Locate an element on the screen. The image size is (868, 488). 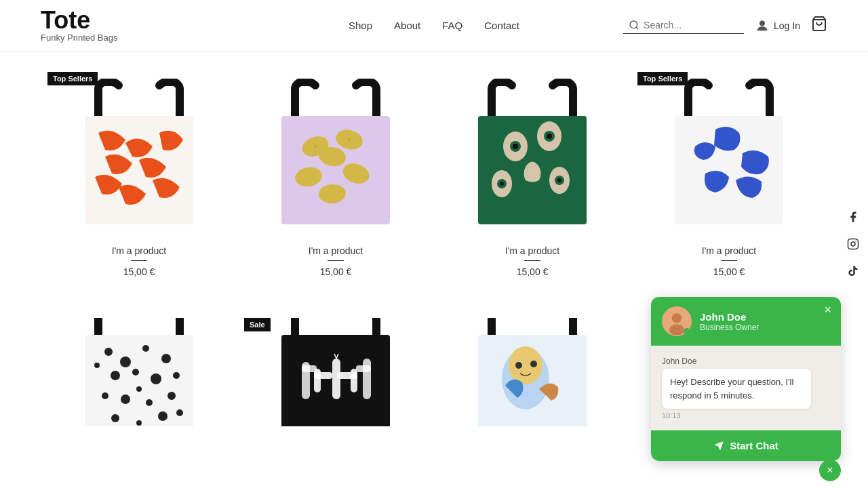
product-title-1: I'm a product is located at coordinates (140, 251).